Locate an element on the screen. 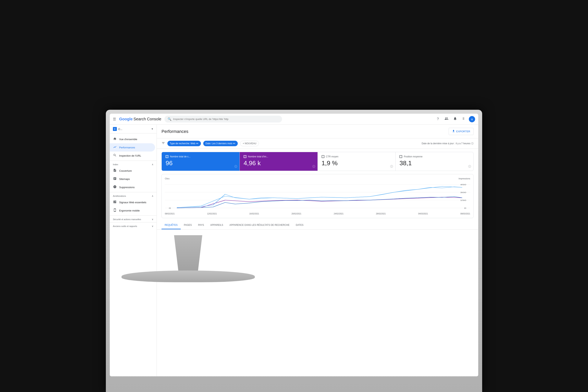 Image resolution: width=588 pixels, height=392 pixels. chart-area: Clics Impressions 450 is located at coordinates (318, 196).